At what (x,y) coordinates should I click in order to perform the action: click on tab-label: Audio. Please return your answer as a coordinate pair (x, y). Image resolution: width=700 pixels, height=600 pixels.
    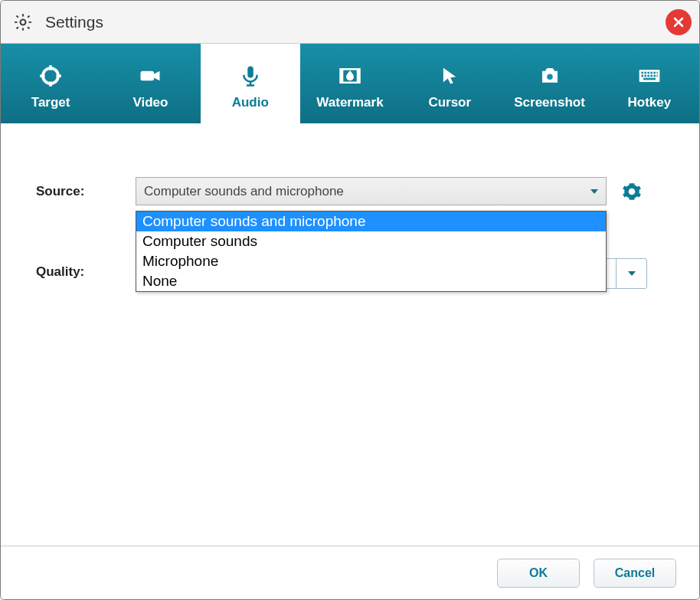
    Looking at the image, I should click on (250, 103).